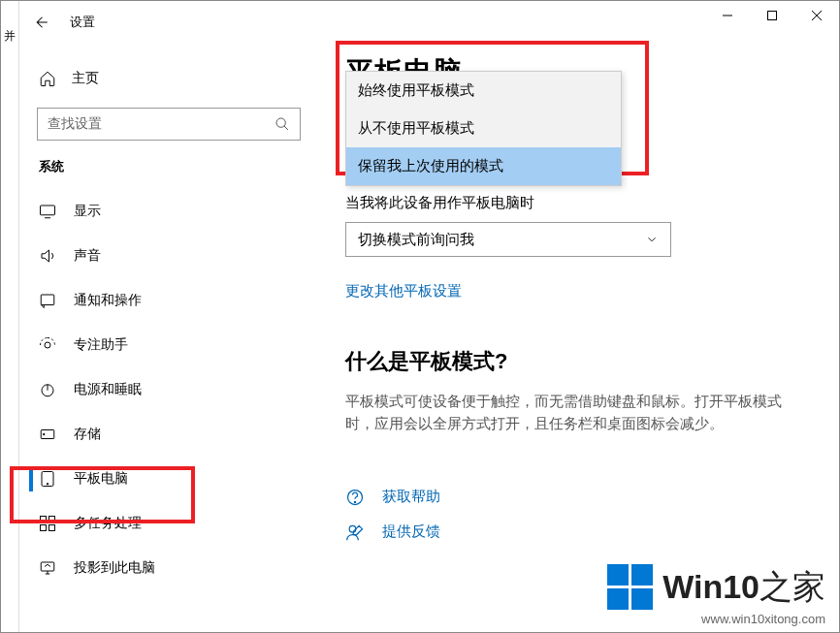 The height and width of the screenshot is (633, 840). I want to click on tablet-icon, so click(48, 479).